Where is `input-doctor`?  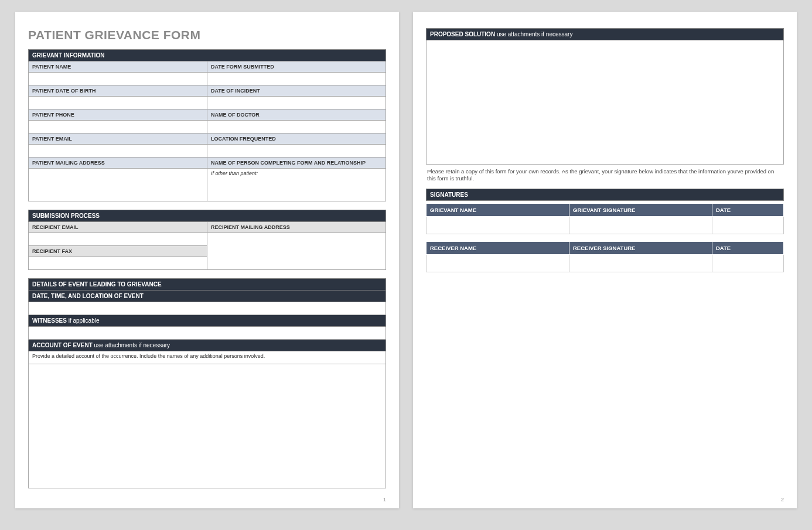
input-doctor is located at coordinates (296, 127).